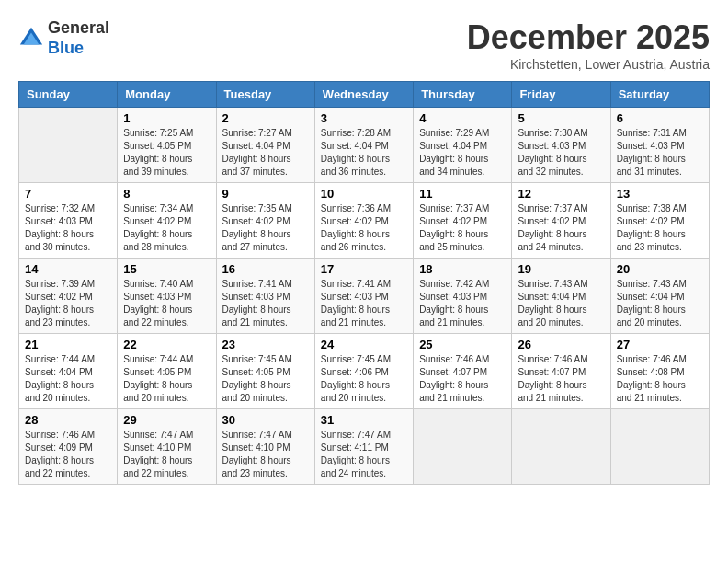  Describe the element at coordinates (364, 193) in the screenshot. I see `day-number: 10` at that location.